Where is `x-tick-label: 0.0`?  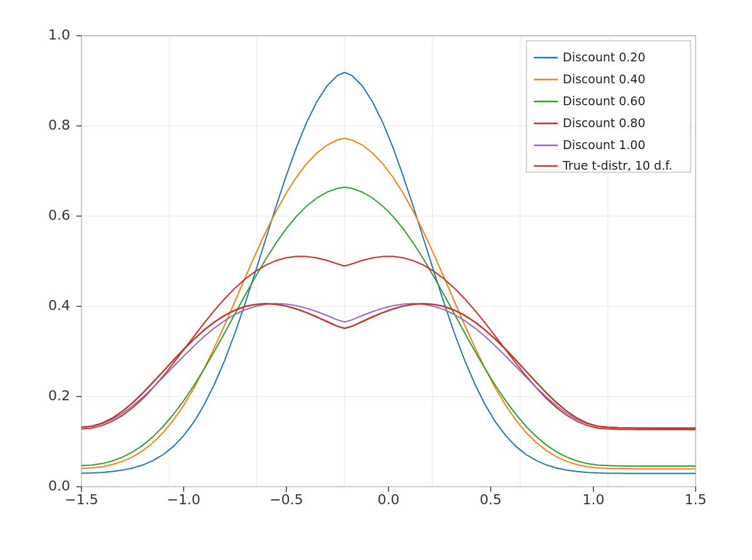 x-tick-label: 0.0 is located at coordinates (389, 500).